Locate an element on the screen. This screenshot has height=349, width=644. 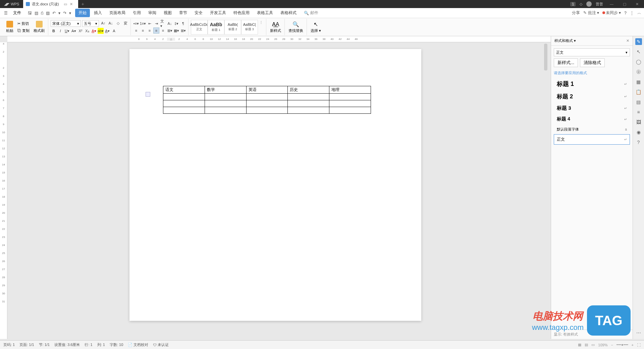
font-color-button: A▾ is located at coordinates (94, 31).